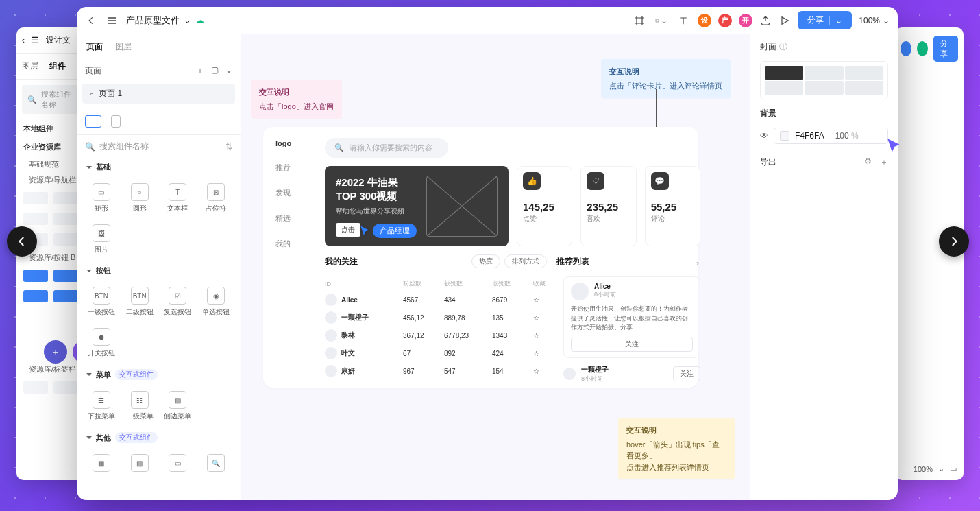  What do you see at coordinates (725, 21) in the screenshot?
I see `user-badge: 产` at bounding box center [725, 21].